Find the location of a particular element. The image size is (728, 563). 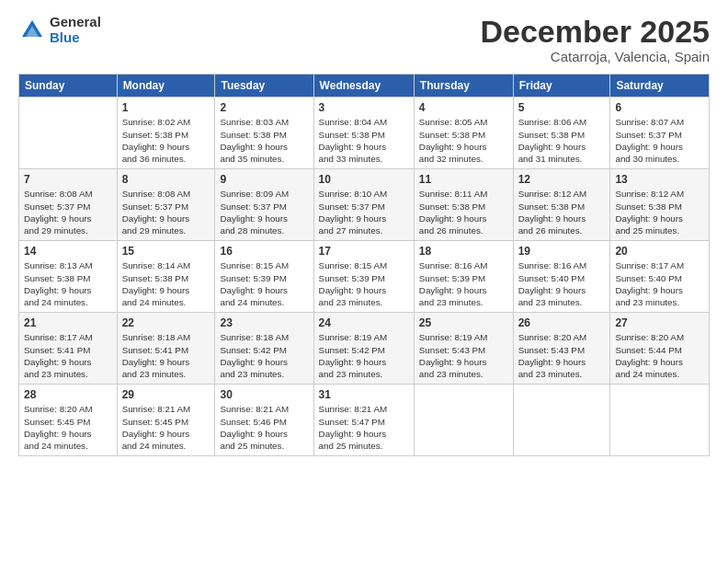

title-block: December 2025 Catarroja, Valencia, Spain is located at coordinates (595, 40).